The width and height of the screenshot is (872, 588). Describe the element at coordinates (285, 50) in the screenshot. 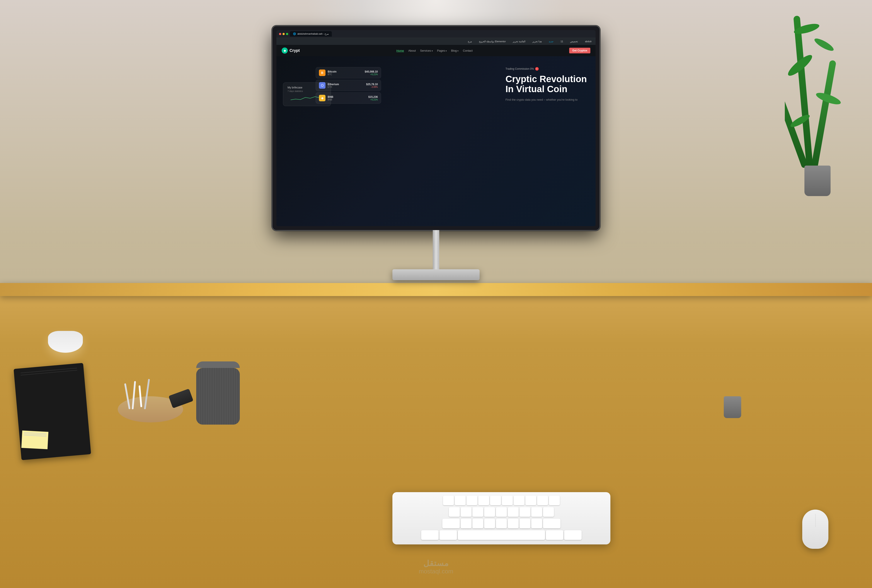

I see `logo-icon-symbol: ◆` at that location.